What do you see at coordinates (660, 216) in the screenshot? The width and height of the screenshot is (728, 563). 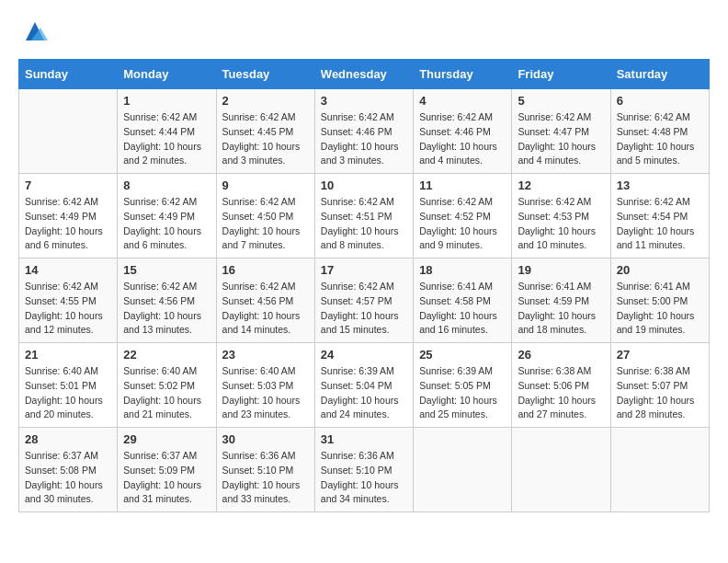 I see `day-cell: 13Sunrise: 6:42 AMSunset: 4:54 PMDayligh…` at bounding box center [660, 216].